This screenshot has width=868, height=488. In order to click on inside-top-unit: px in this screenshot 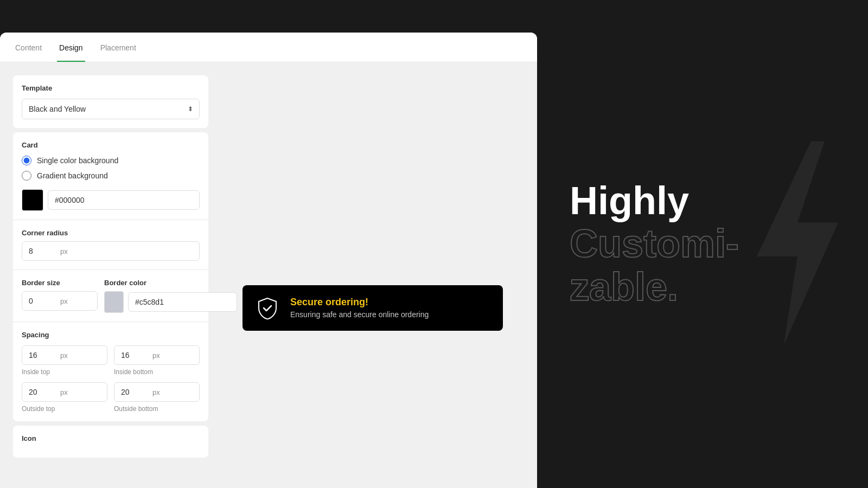, I will do `click(67, 356)`.